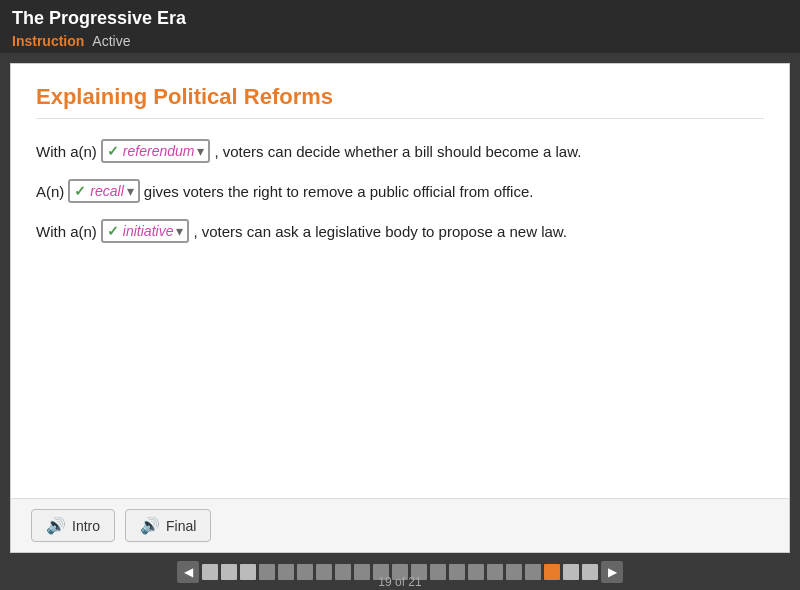  Describe the element at coordinates (113, 151) in the screenshot. I see `check-icon-1: ✓` at that location.